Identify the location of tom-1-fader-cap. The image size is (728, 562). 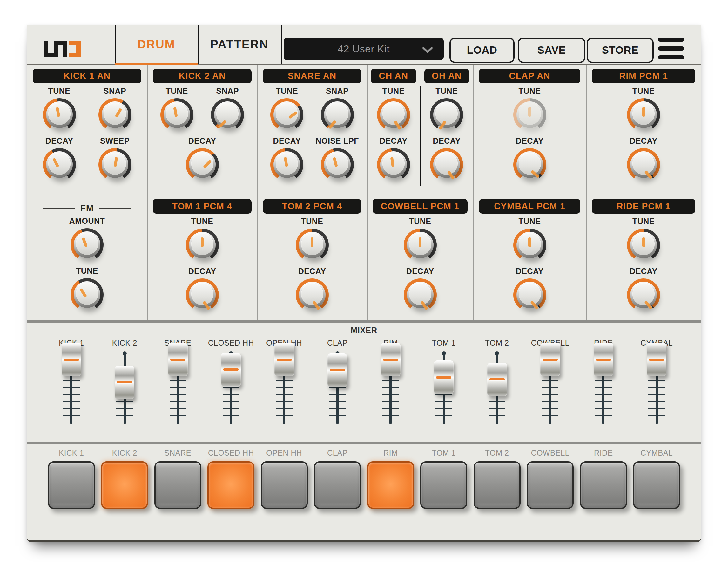
(444, 378).